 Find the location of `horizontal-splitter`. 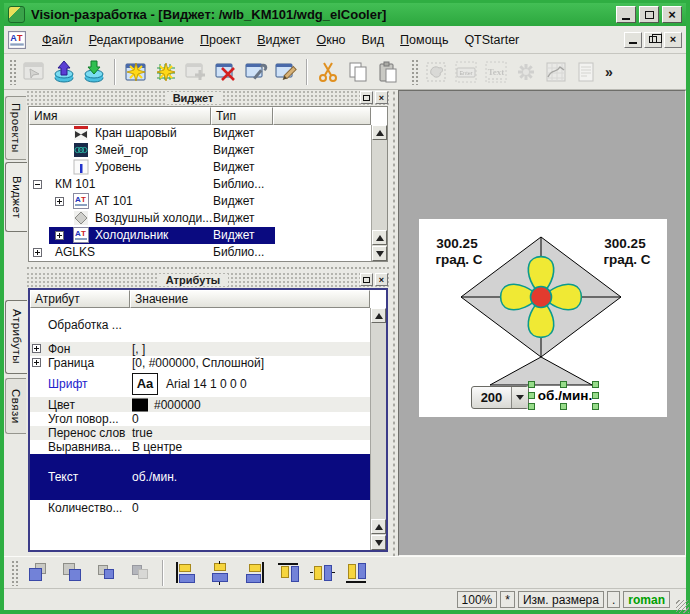

horizontal-splitter is located at coordinates (208, 268).